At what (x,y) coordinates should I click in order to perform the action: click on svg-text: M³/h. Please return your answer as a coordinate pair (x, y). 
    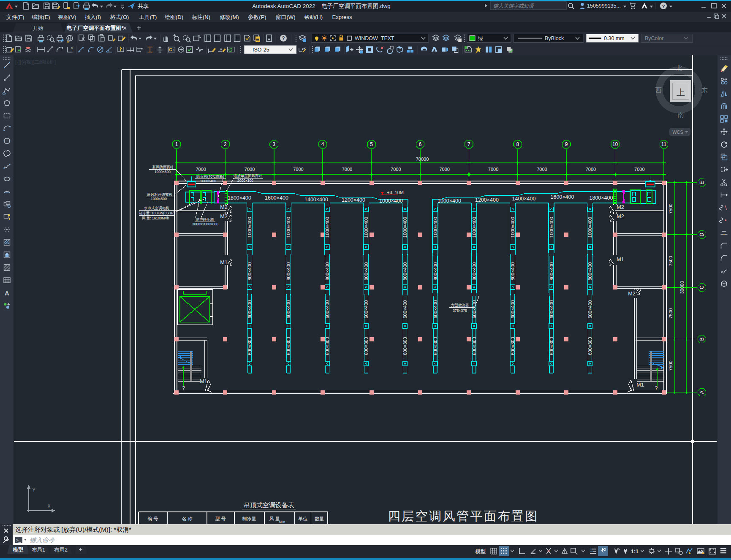
    Looking at the image, I should click on (282, 522).